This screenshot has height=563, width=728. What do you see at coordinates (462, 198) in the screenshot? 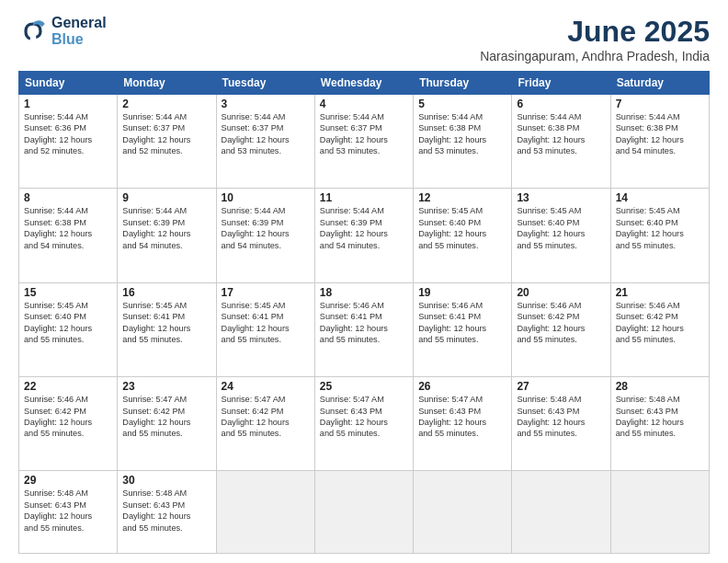
I see `day-number: 12` at bounding box center [462, 198].